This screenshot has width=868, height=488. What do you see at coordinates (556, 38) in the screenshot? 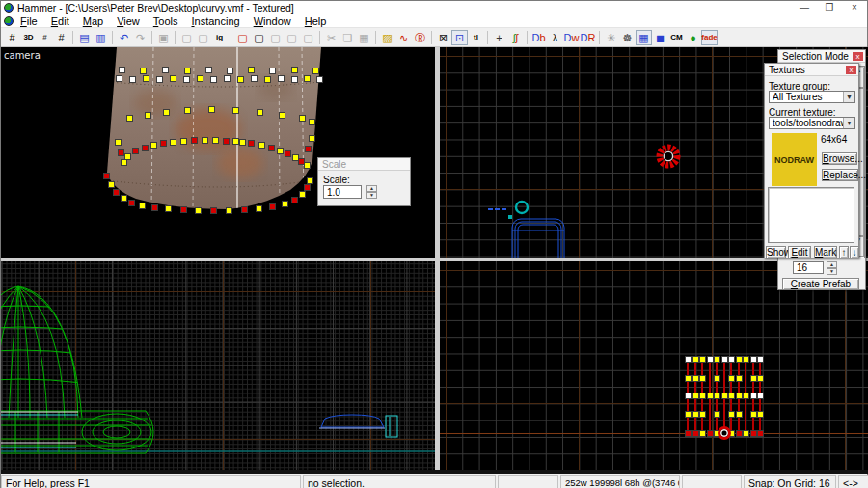
I see `lambda-icon: λ` at bounding box center [556, 38].